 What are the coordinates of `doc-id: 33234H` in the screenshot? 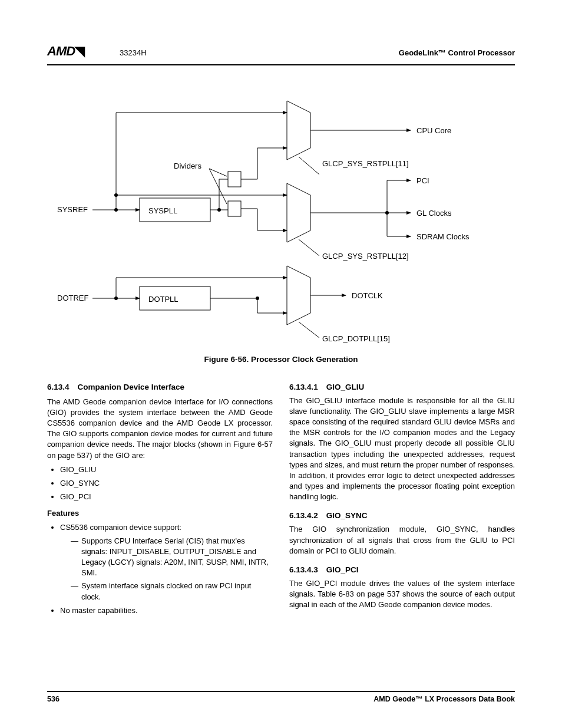 It's located at (133, 53).